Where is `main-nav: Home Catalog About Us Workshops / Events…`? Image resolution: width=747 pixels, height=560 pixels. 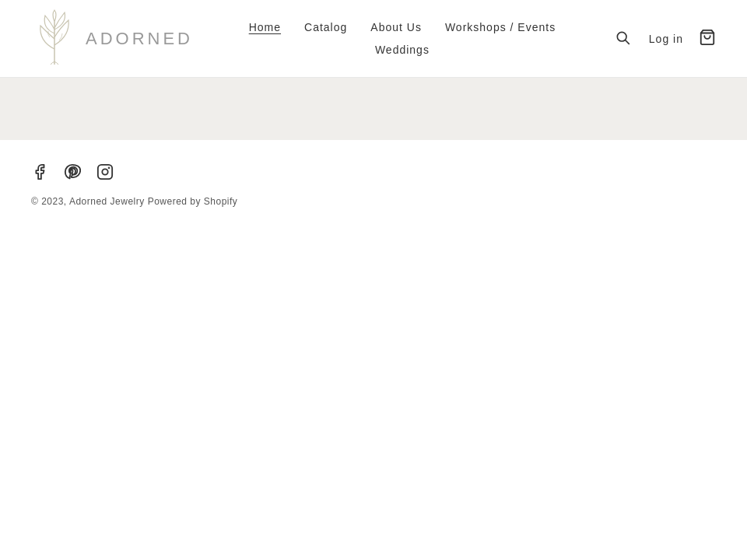
main-nav: Home Catalog About Us Workshops / Events… is located at coordinates (402, 39).